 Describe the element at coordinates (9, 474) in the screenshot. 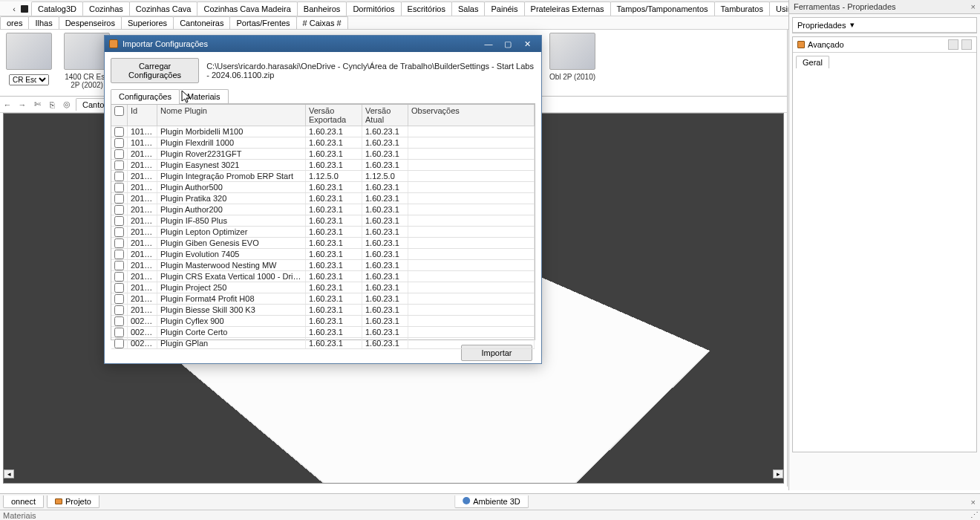

I see `viewport-scroll-left-icon: ◂` at that location.